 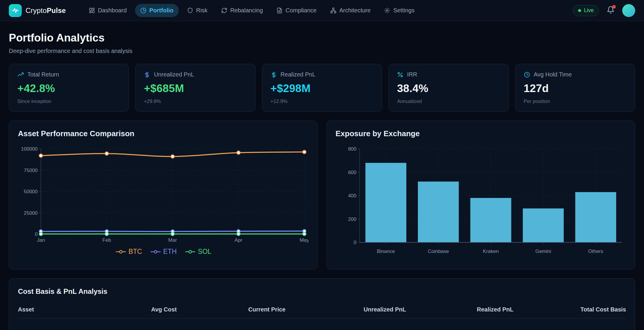 I want to click on document-icon, so click(x=279, y=11).